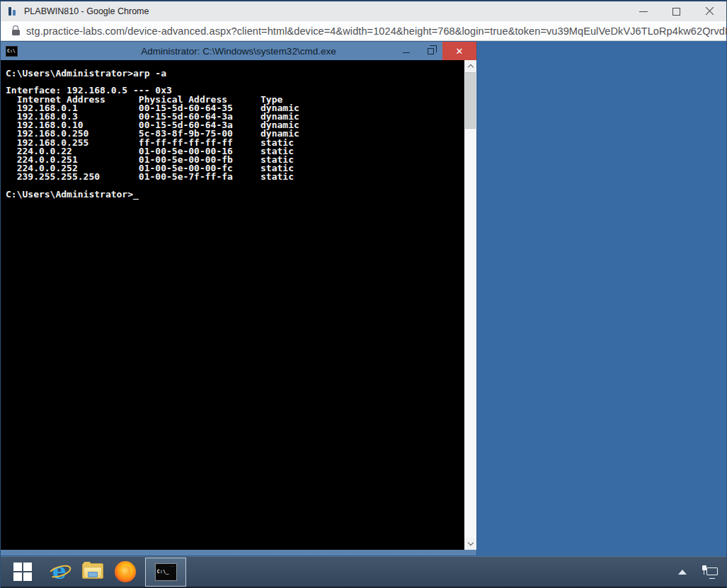  I want to click on maximize-icon, so click(677, 11).